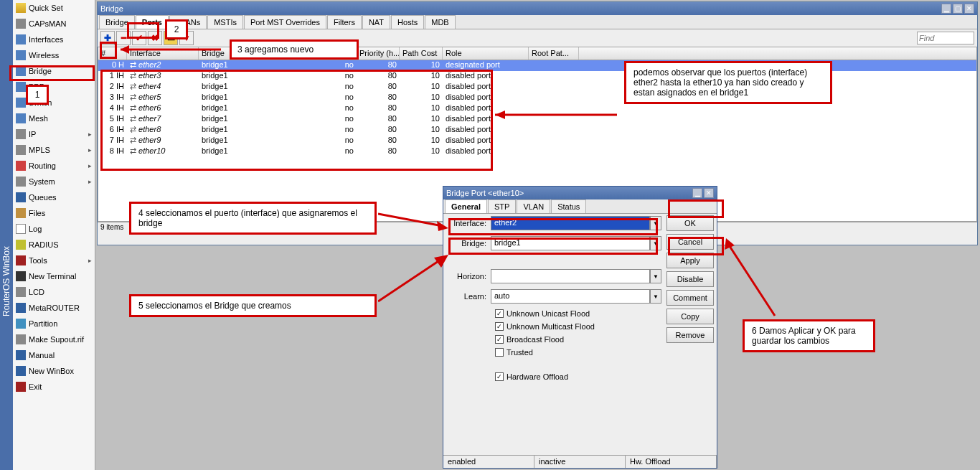 The image size is (980, 470). What do you see at coordinates (54, 166) in the screenshot?
I see `sidebar-item-routing: Routing` at bounding box center [54, 166].